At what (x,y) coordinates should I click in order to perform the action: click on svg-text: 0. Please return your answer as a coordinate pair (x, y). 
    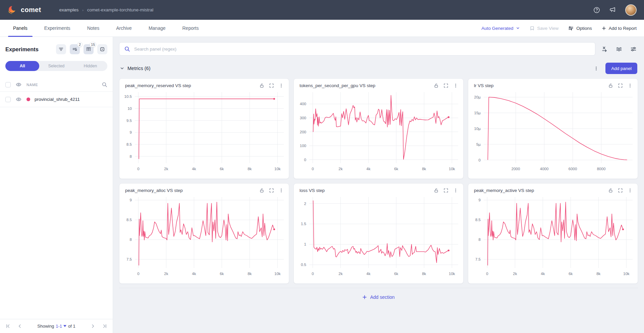
    Looking at the image, I should click on (313, 169).